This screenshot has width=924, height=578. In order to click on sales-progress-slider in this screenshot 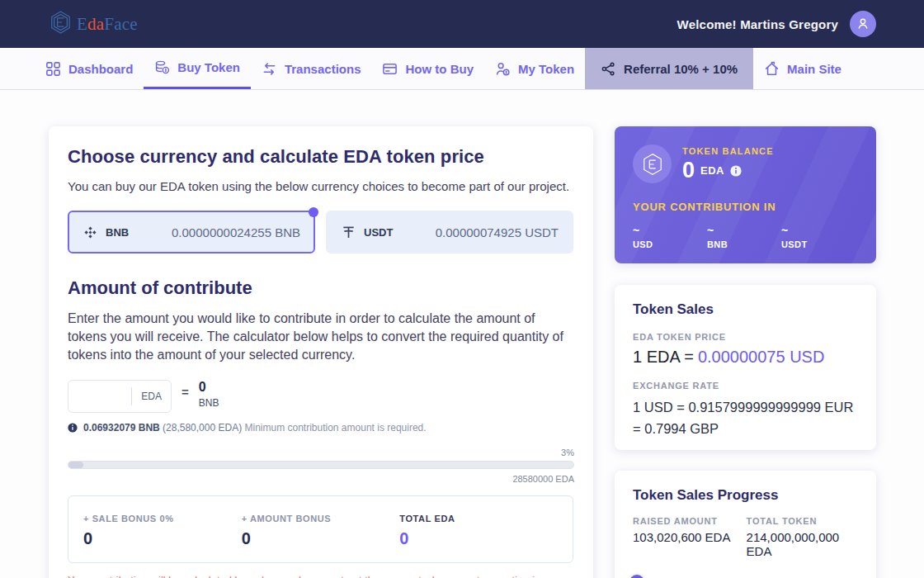, I will do `click(746, 576)`.